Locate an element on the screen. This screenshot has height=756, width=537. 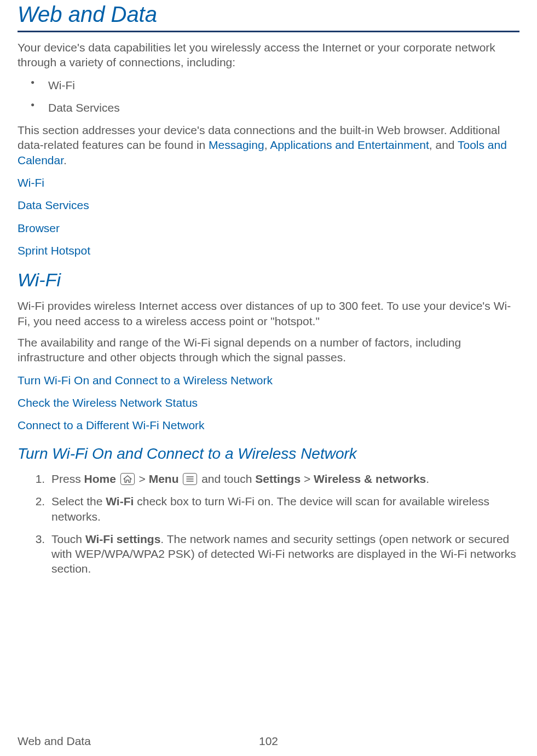
home-icon is located at coordinates (128, 479).